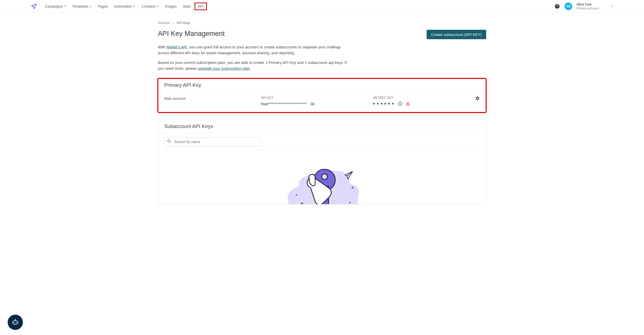 The image size is (644, 335). I want to click on nav-stats: Stats, so click(187, 6).